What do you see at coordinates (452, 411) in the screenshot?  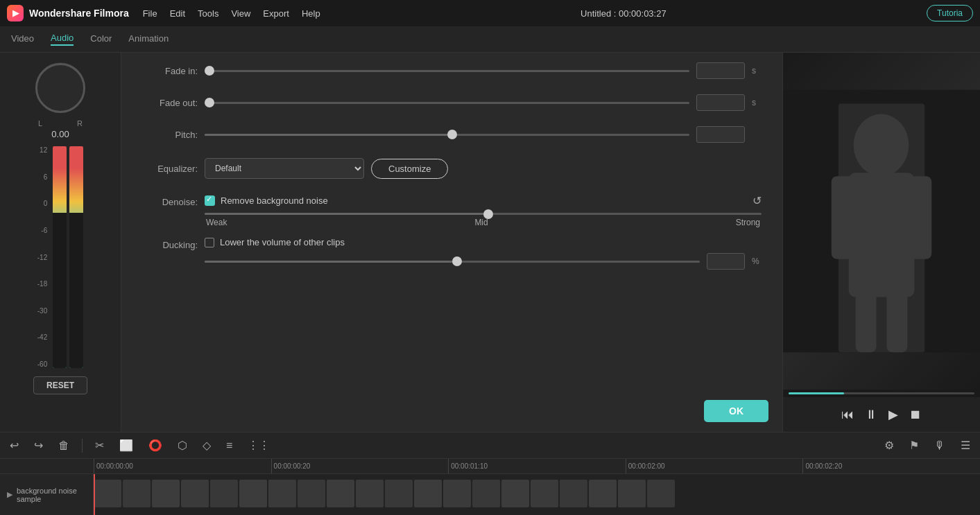 I see `bottom-actions: OK` at bounding box center [452, 411].